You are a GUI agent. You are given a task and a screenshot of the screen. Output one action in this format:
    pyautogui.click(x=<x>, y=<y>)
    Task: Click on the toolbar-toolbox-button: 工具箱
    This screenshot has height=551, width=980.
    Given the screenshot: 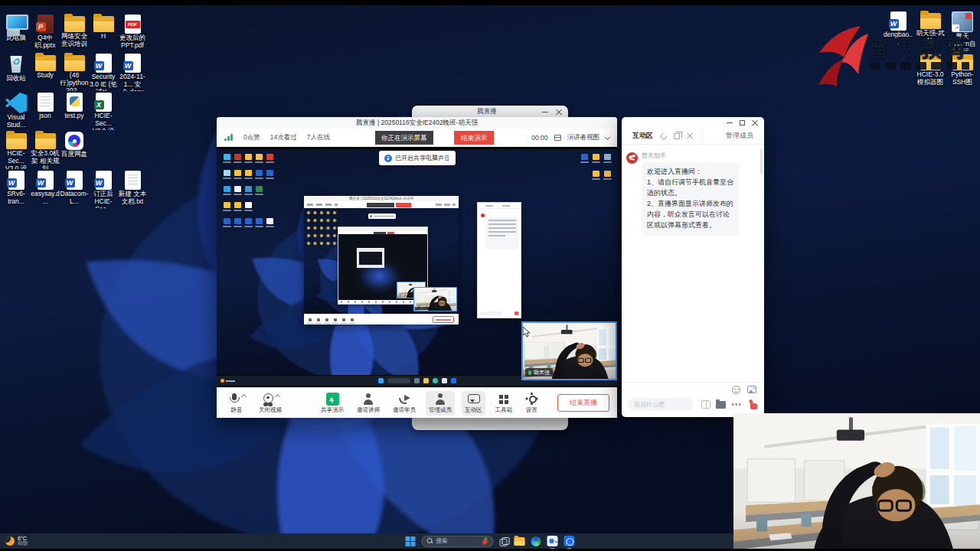 What is the action you would take?
    pyautogui.click(x=504, y=403)
    